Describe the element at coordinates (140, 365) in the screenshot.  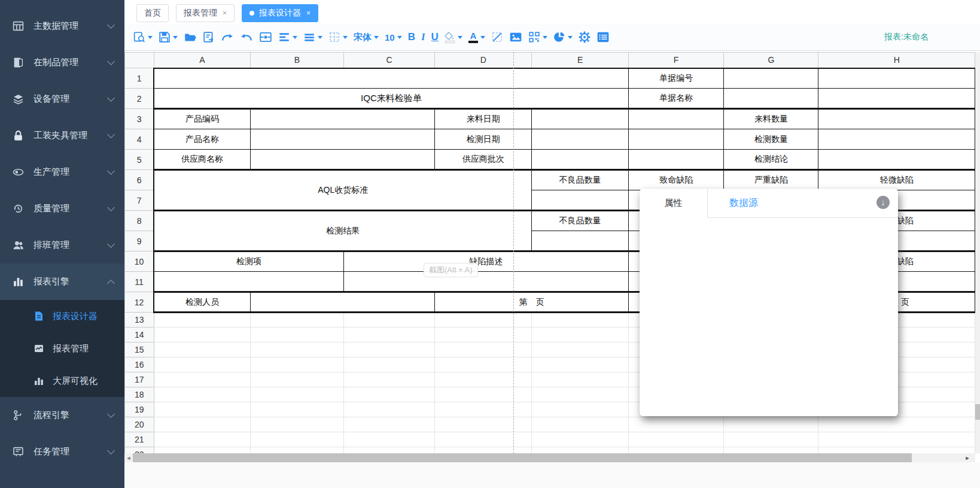
I see `row-header: 16` at that location.